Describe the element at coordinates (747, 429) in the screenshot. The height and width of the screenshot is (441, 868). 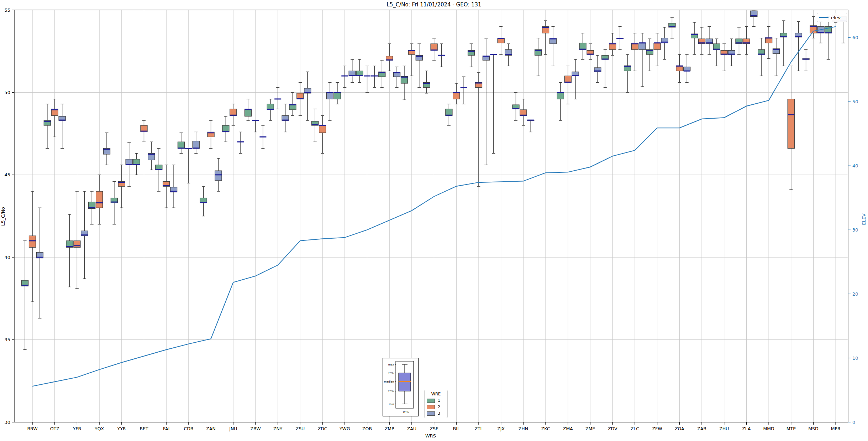
I see `svg-text: ZLA` at that location.